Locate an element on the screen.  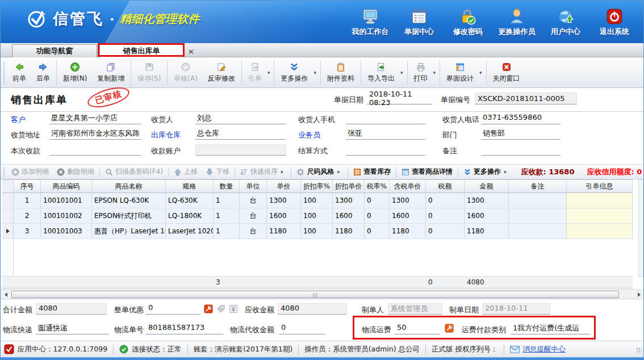
col-header: 折扣单价 is located at coordinates (349, 186).